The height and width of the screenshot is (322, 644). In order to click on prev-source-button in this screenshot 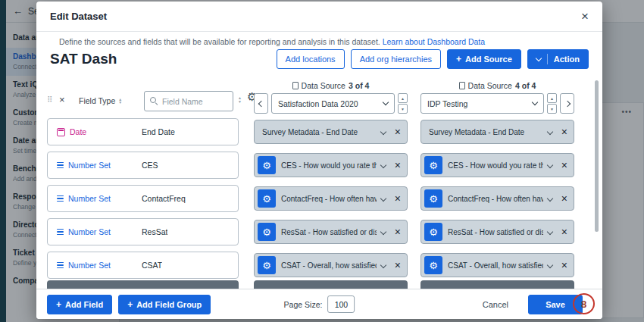, I will do `click(261, 103)`.